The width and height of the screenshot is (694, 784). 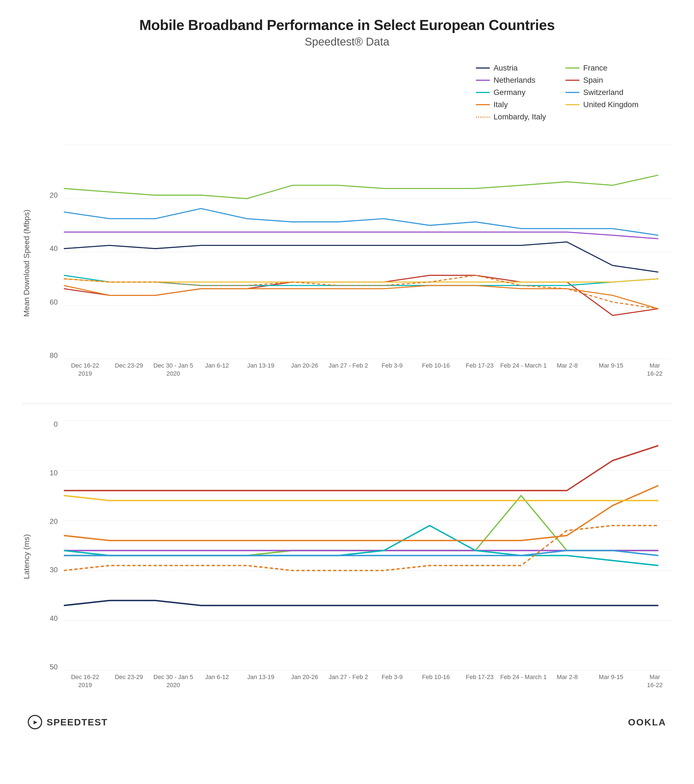 What do you see at coordinates (602, 80) in the screenshot?
I see `legend-item-spain: Spain` at bounding box center [602, 80].